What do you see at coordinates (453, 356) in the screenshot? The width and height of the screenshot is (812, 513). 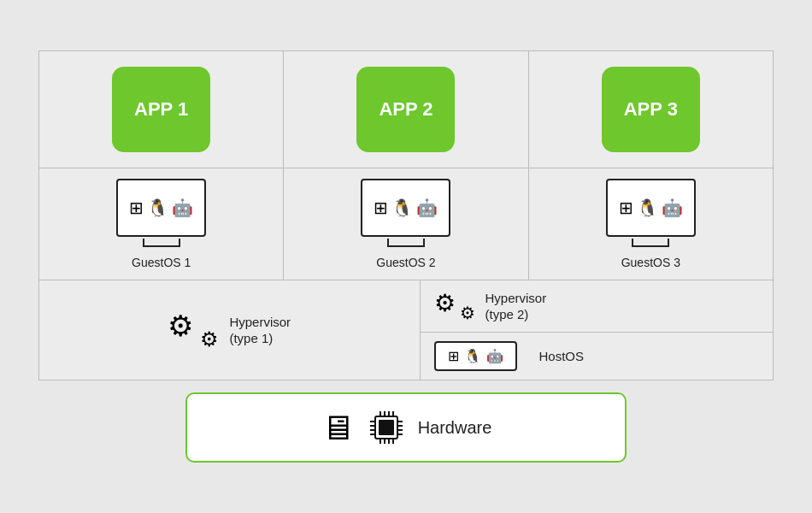 I see `hostos-windows-icon: ⊞` at bounding box center [453, 356].